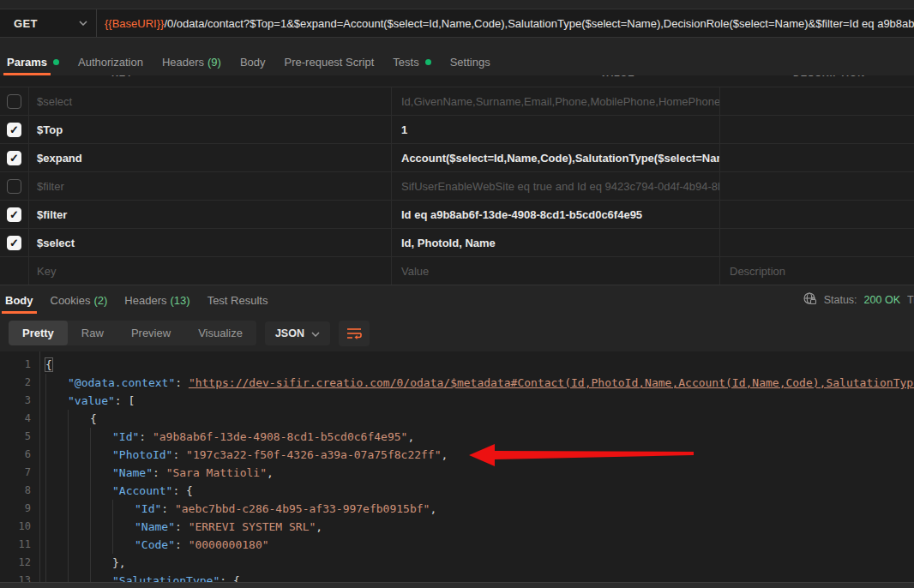 The width and height of the screenshot is (914, 588). Describe the element at coordinates (230, 578) in the screenshot. I see `code-token: : {` at that location.